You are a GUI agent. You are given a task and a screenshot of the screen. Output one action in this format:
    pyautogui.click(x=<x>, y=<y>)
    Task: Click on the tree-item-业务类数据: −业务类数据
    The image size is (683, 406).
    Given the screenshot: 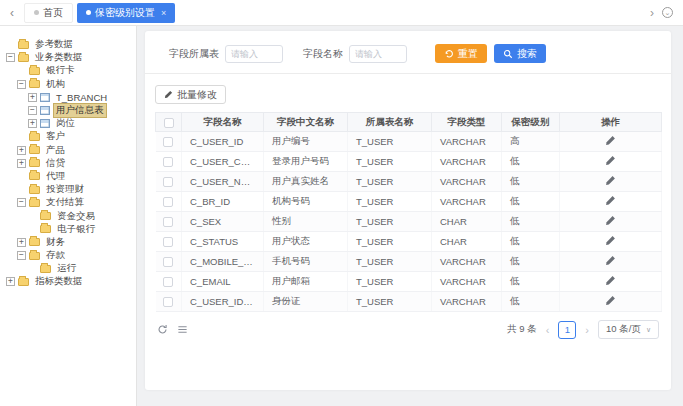 What is the action you would take?
    pyautogui.click(x=69, y=58)
    